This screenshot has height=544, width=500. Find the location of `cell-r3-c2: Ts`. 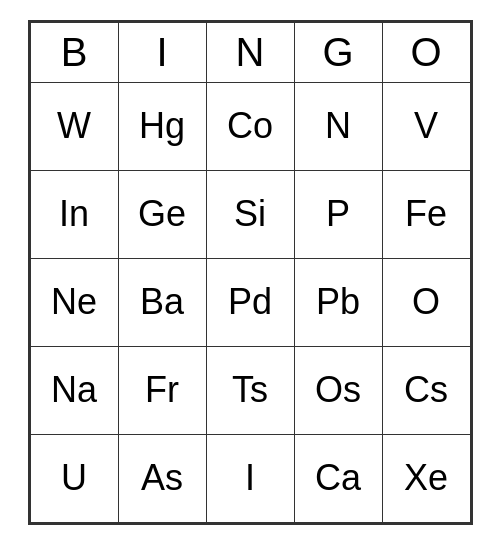

cell-r3-c2: Ts is located at coordinates (250, 390).